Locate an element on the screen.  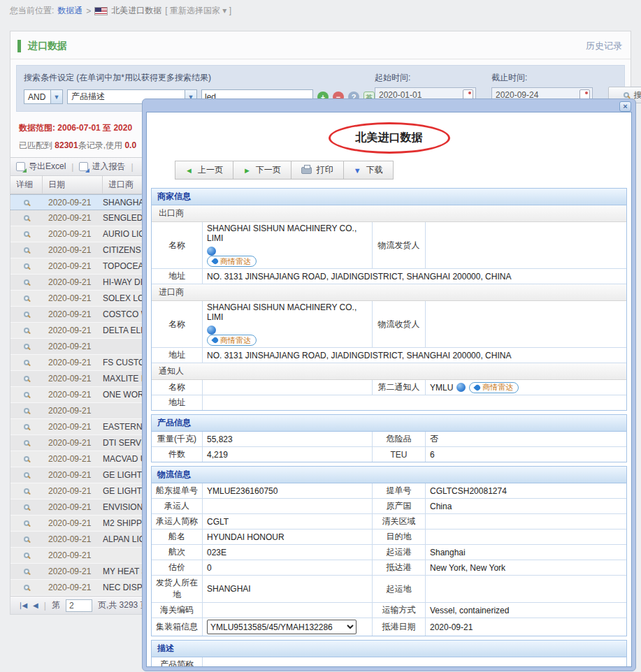
field-value: SHANGHAI SISHUN MACHINERY CO., LIMI is located at coordinates (287, 233).